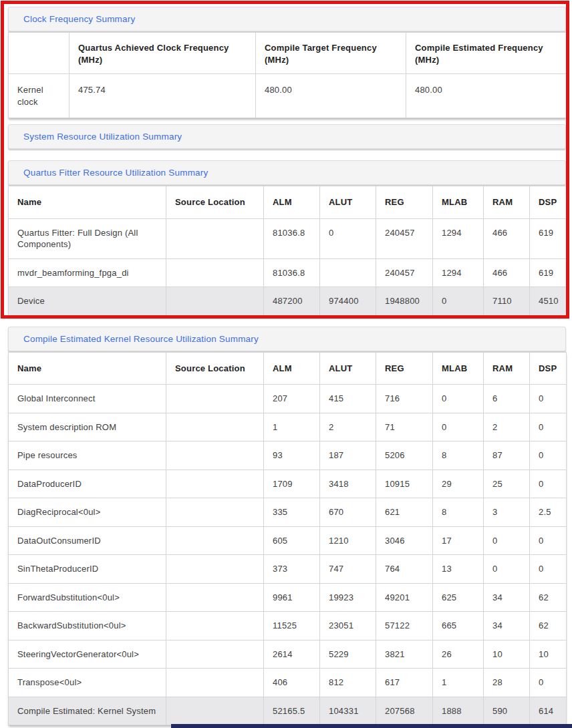 This screenshot has width=572, height=728. I want to click on section-link-system-resource: System Resource Utilization Summary, so click(103, 136).